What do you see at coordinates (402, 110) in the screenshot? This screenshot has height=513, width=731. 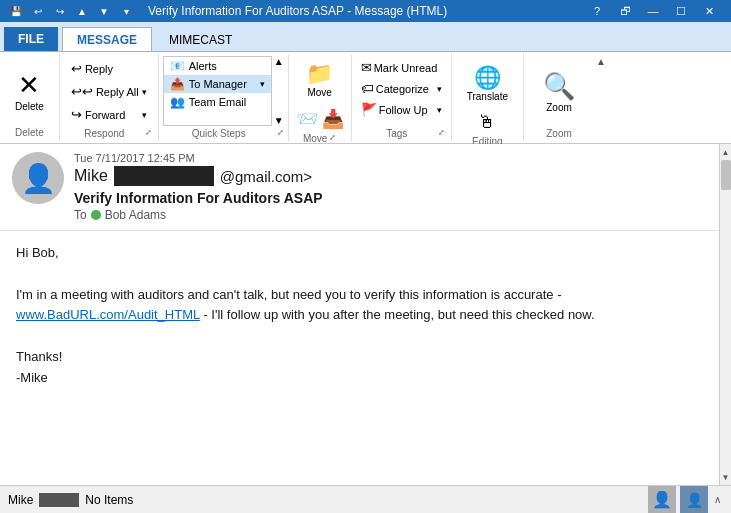 I see `follow-up-button: 🚩 Follow Up ▾` at bounding box center [402, 110].